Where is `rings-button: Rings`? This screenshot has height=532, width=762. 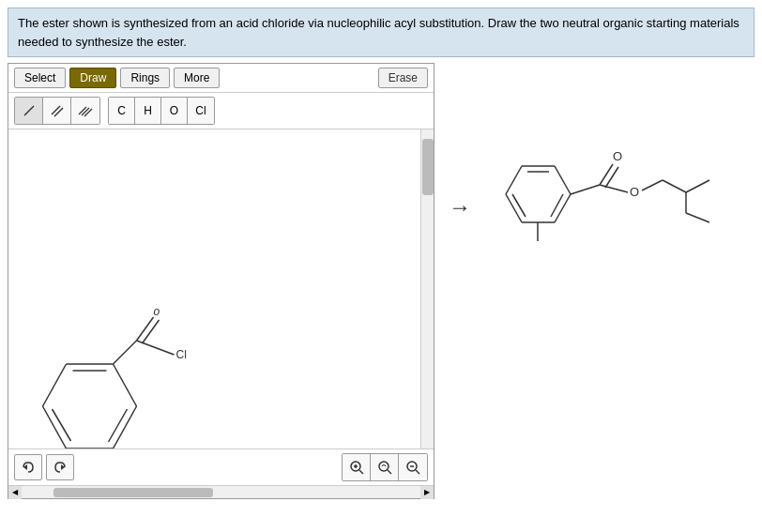
rings-button: Rings is located at coordinates (145, 78).